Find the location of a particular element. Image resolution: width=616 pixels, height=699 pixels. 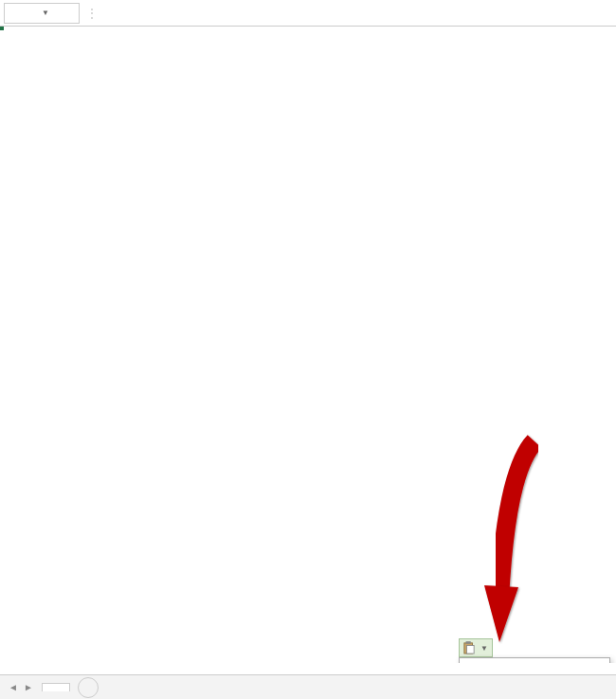

add-sheet-button is located at coordinates (88, 688).